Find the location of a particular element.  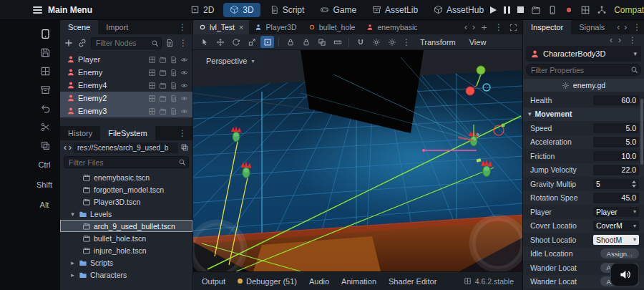

property-row-player: PlayerPlayer▾ is located at coordinates (584, 212).